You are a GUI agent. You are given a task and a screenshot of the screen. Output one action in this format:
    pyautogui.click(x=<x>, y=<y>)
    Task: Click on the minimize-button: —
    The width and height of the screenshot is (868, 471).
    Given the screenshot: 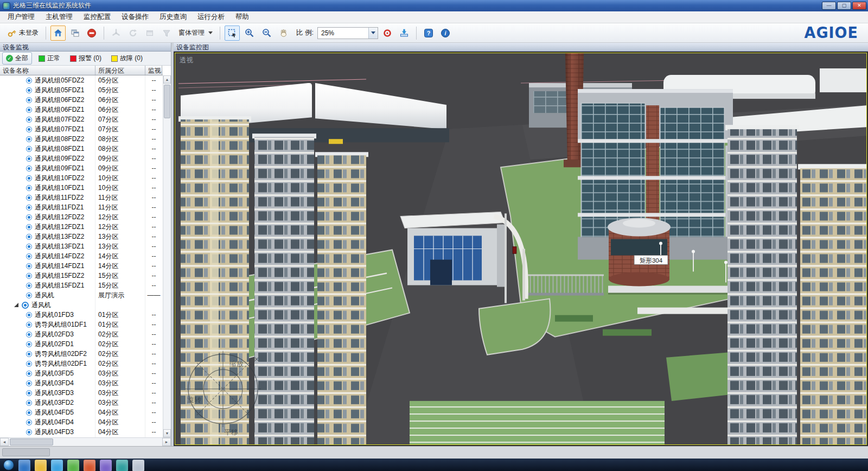 What is the action you would take?
    pyautogui.click(x=829, y=5)
    